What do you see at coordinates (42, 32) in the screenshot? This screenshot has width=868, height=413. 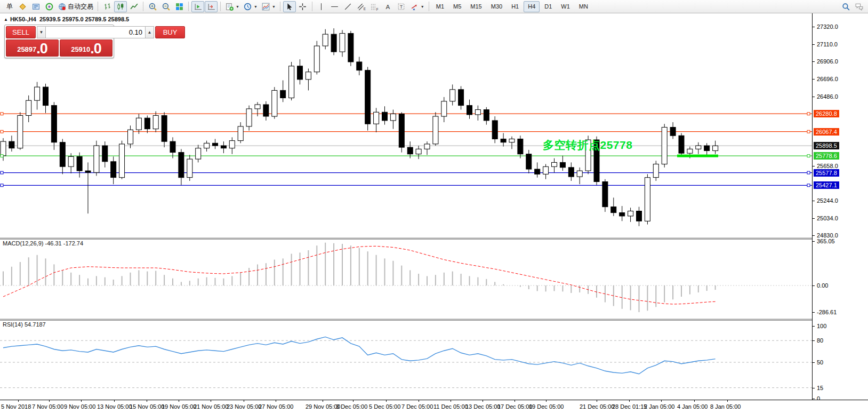 I see `volume-decrease-button: ▼` at bounding box center [42, 32].